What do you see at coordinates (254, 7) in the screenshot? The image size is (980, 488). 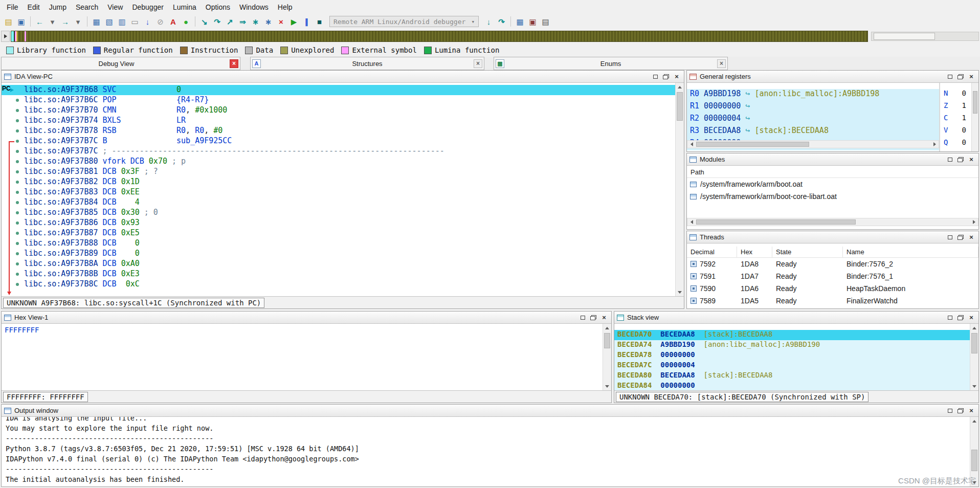 I see `menu-windows: Windows` at bounding box center [254, 7].